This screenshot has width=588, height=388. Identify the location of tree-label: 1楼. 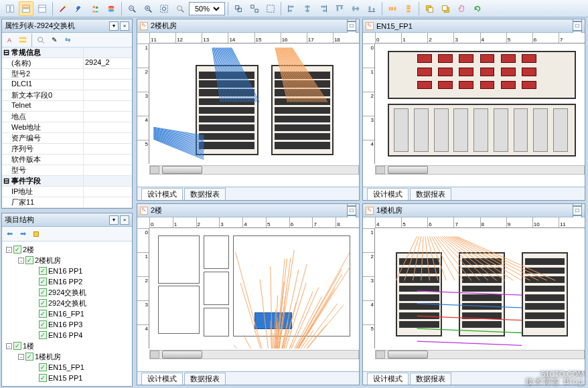
(28, 347).